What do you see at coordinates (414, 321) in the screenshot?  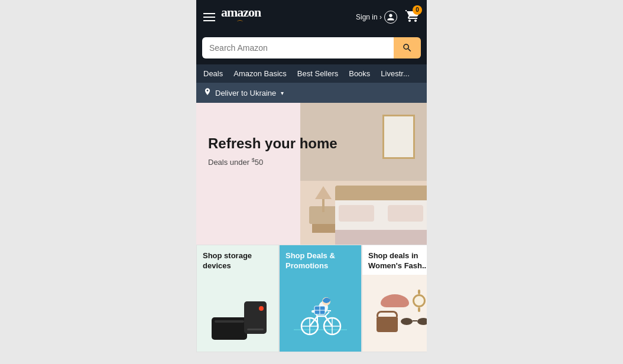 I see `sunglasses-item` at bounding box center [414, 321].